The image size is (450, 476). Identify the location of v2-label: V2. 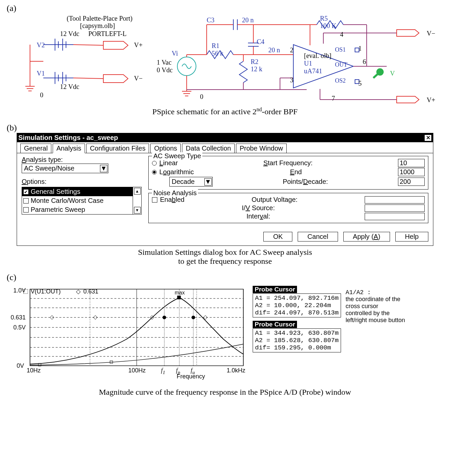
(41, 45).